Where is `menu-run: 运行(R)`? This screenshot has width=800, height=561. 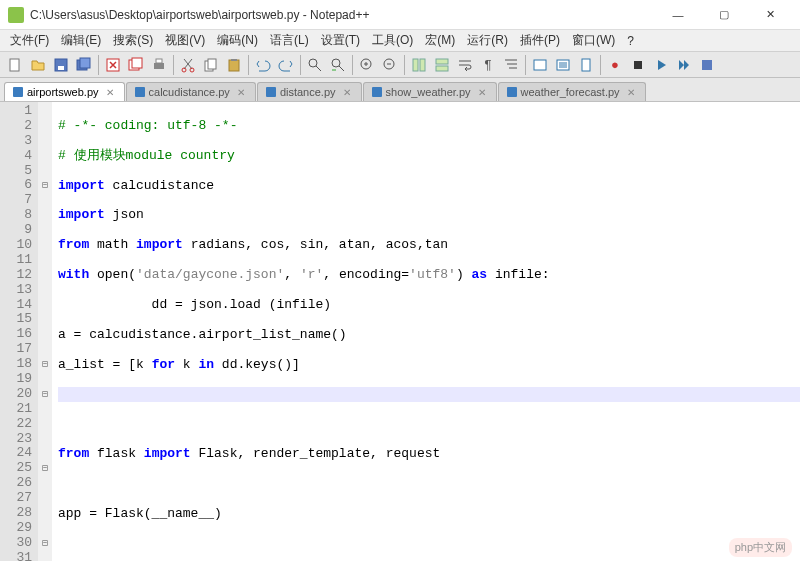 menu-run: 运行(R) is located at coordinates (488, 40).